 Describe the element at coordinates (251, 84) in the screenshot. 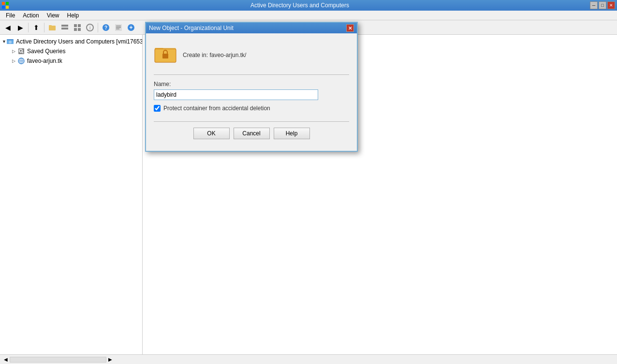

I see `name-field-label: Name:` at that location.